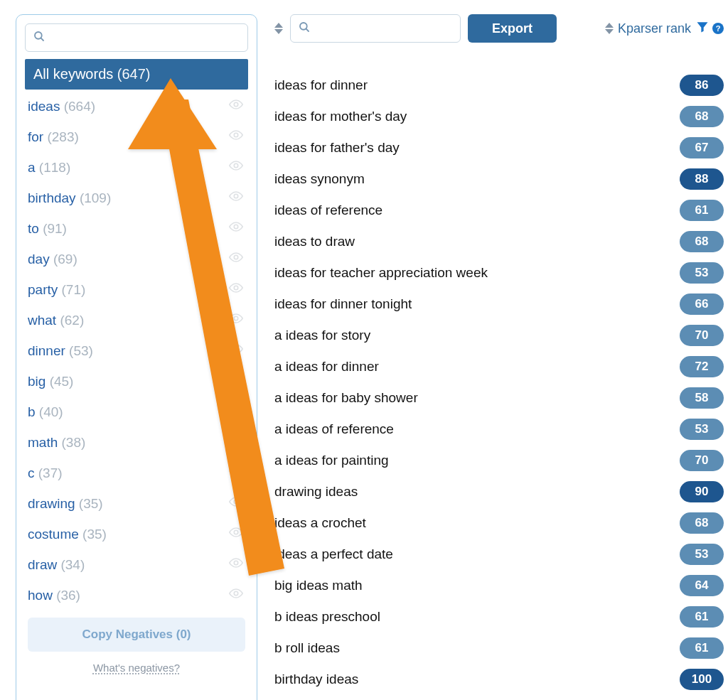 This screenshot has width=728, height=700. I want to click on keyword-row: math (38), so click(136, 442).